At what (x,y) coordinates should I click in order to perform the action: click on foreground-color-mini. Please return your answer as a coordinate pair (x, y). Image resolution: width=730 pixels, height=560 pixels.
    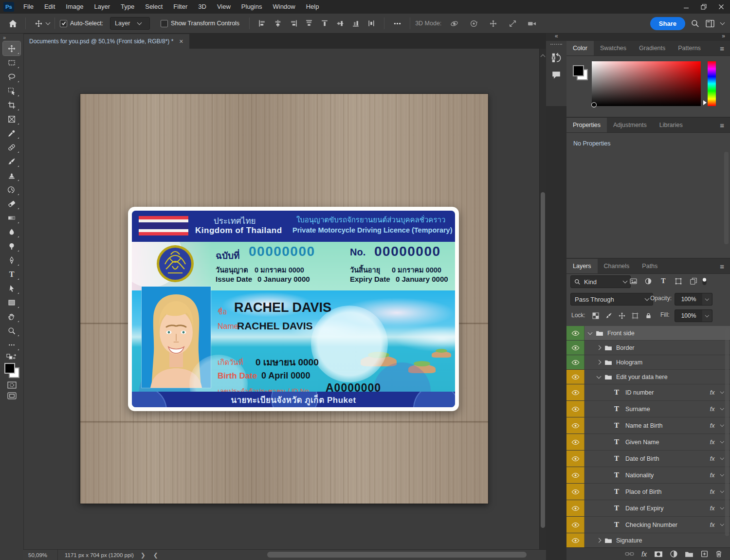
    Looking at the image, I should click on (578, 71).